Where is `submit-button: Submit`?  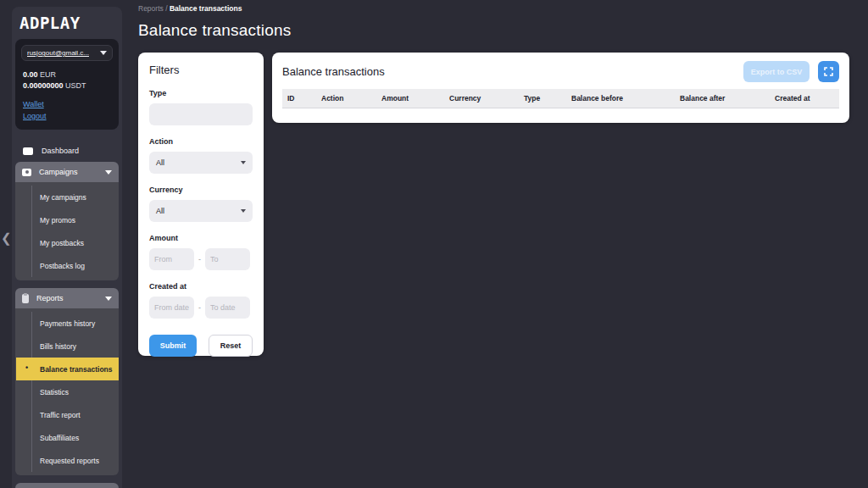
submit-button: Submit is located at coordinates (173, 346).